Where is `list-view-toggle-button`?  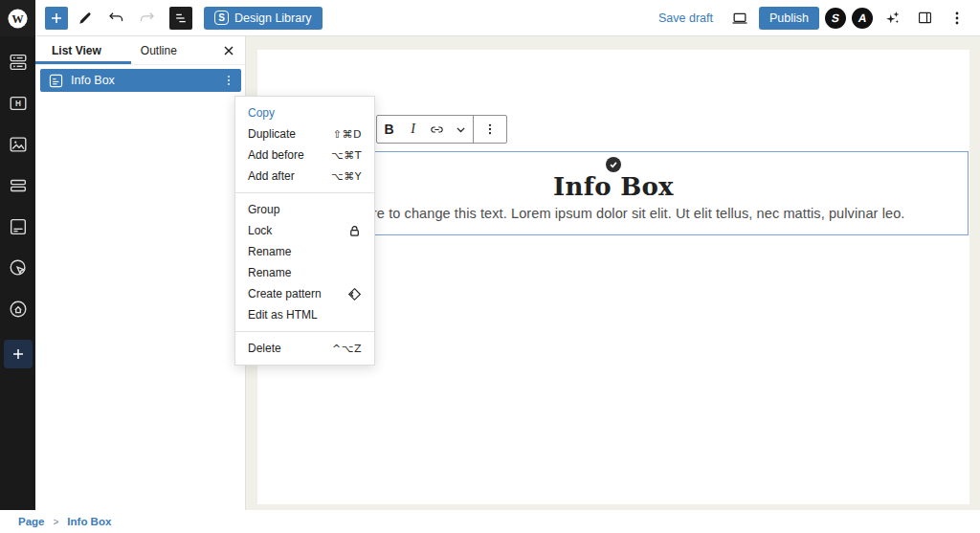
list-view-toggle-button is located at coordinates (181, 18).